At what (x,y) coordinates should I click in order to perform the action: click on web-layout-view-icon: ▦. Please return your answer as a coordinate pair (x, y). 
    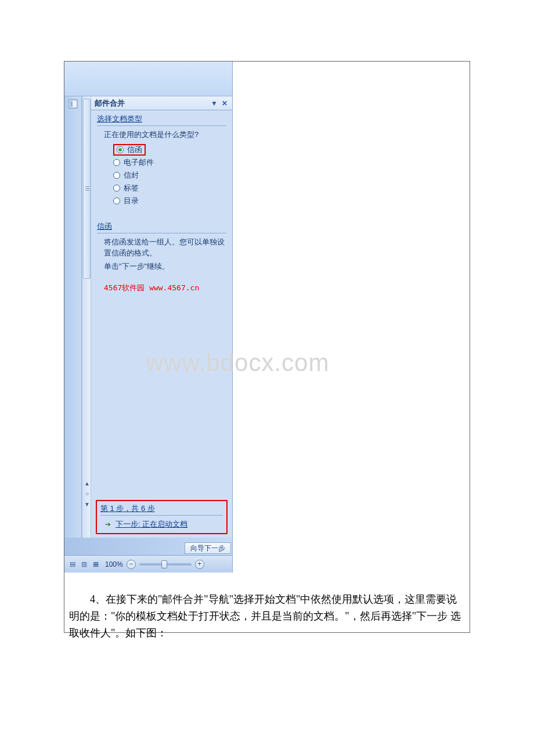
    Looking at the image, I should click on (96, 564).